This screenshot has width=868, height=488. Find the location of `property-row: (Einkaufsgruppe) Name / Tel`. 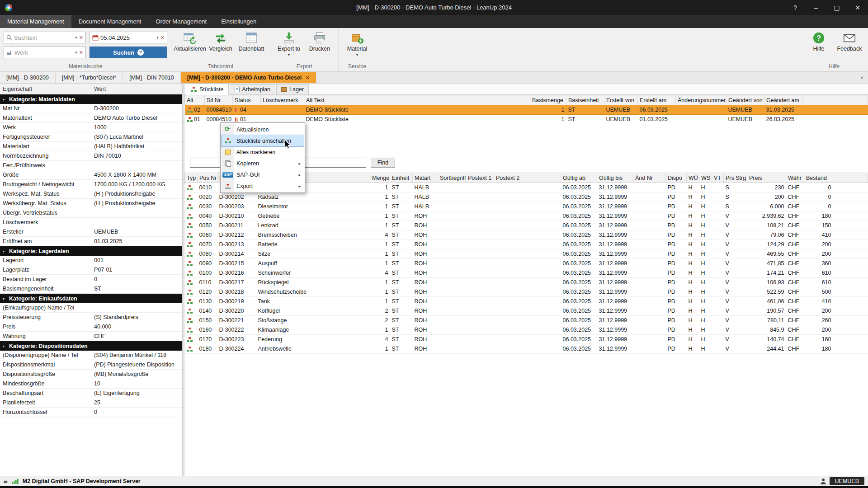

property-row: (Einkaufsgruppe) Name / Tel is located at coordinates (91, 308).